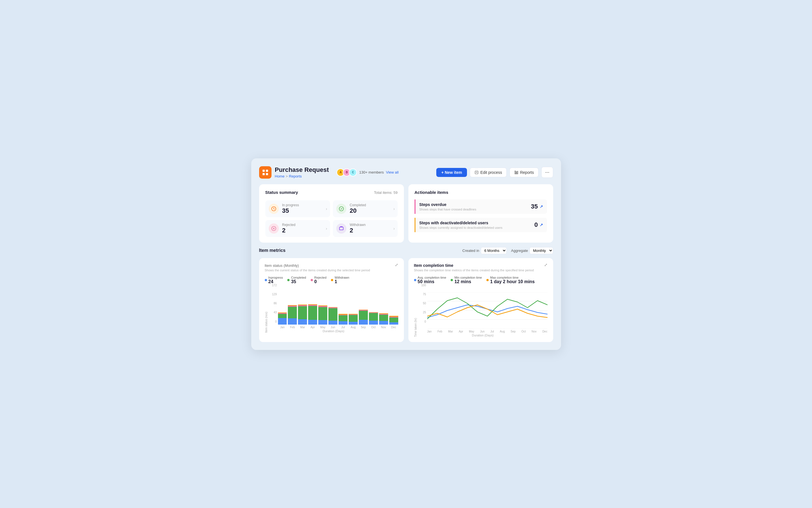 Image resolution: width=812 pixels, height=508 pixels. What do you see at coordinates (432, 192) in the screenshot?
I see `actionable-items-title: Actionable items` at bounding box center [432, 192].